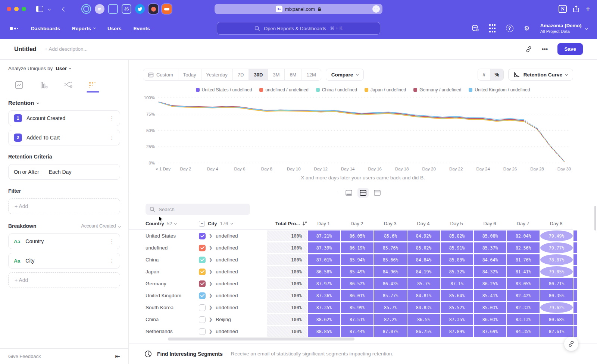 The height and width of the screenshot is (364, 597). I want to click on nav-item-users: Users, so click(115, 28).